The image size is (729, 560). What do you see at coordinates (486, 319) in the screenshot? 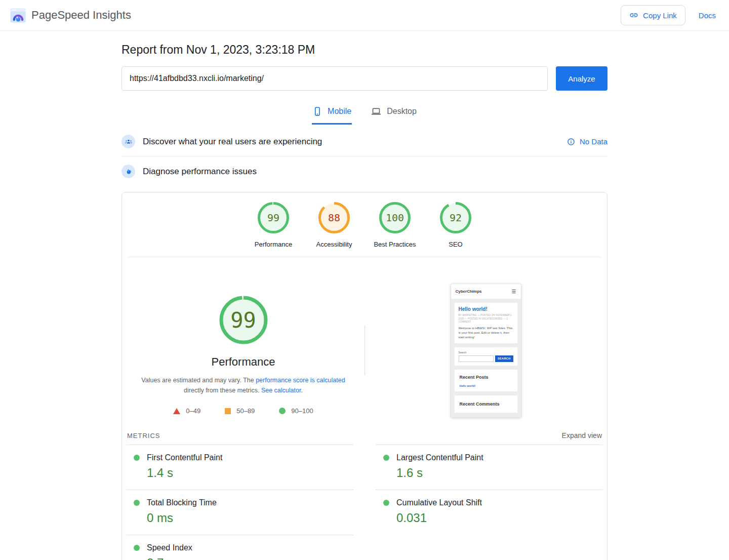
I see `thumb-post-meta: By marketing — posted on November 1, 202…` at bounding box center [486, 319].